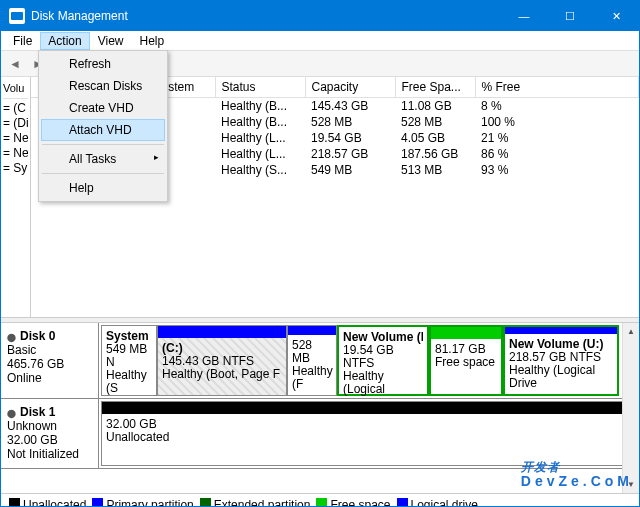 This screenshot has height=507, width=640. Describe the element at coordinates (111, 41) in the screenshot. I see `menu-view: View` at that location.